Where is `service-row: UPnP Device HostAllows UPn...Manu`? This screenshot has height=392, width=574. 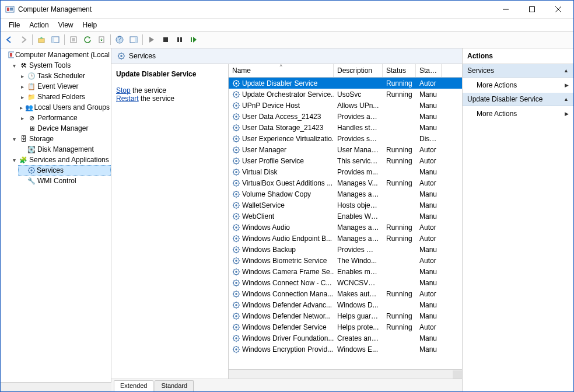
service-row: UPnP Device HostAllows UPn...Manu is located at coordinates (345, 105).